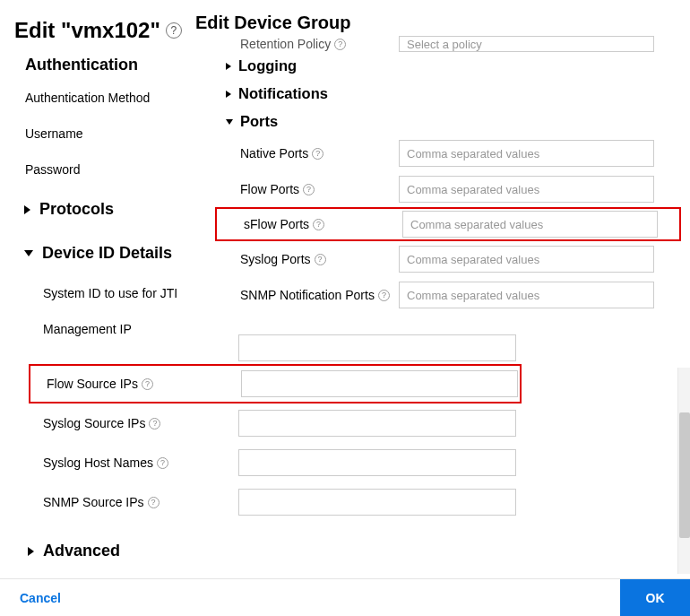 This screenshot has width=690, height=616. What do you see at coordinates (685, 475) in the screenshot?
I see `scrollbar-thumb` at bounding box center [685, 475].